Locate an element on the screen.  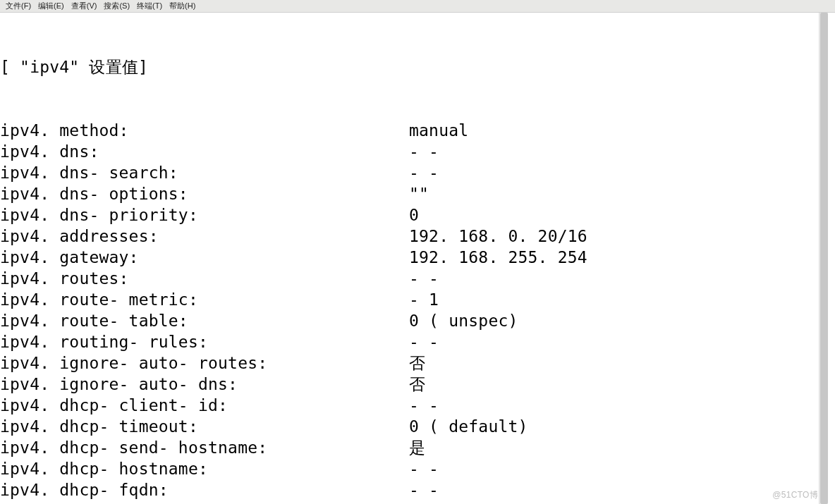
property-row: ipv4. ignore- auto- routes:否 is located at coordinates (414, 363).